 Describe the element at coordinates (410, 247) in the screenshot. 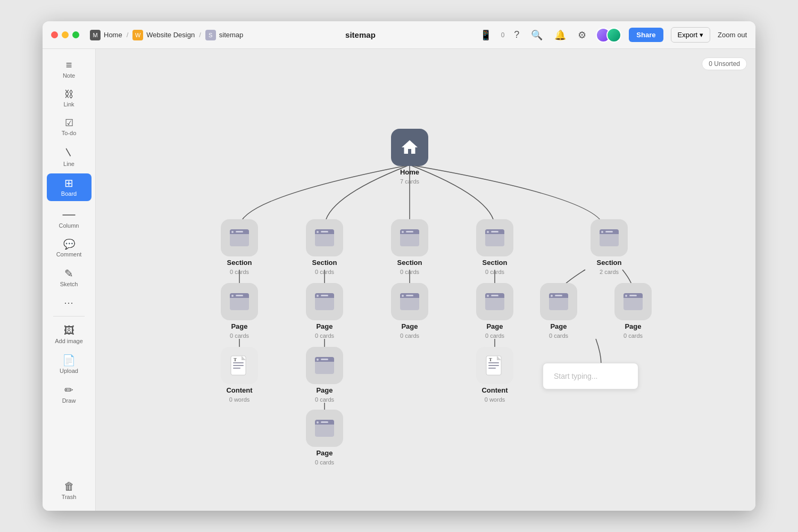

I see `node-section-2: Section 0 cards` at that location.